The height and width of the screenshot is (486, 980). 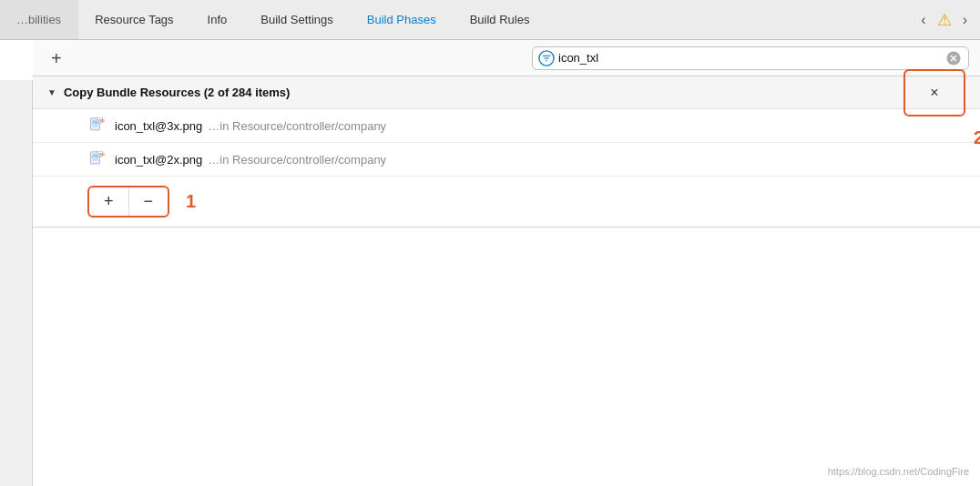 I want to click on annotation-2: 2, so click(x=976, y=138).